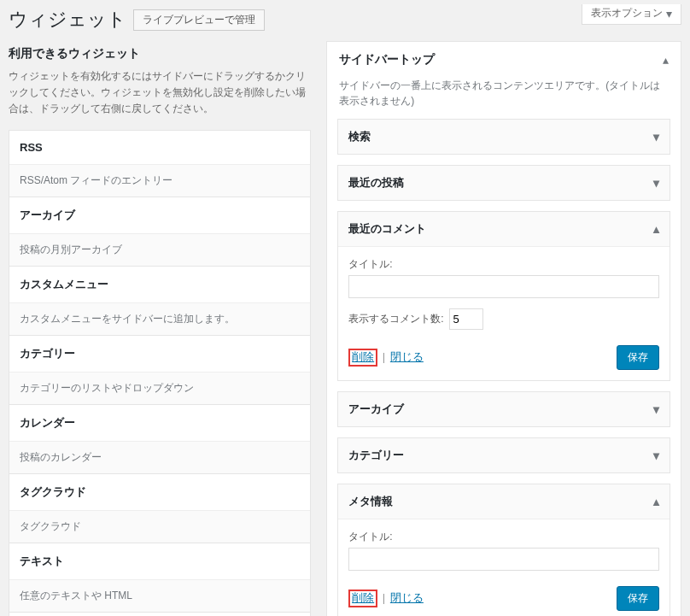 The image size is (690, 616). Describe the element at coordinates (160, 596) in the screenshot. I see `widget-desc: 任意のテキストや HTML` at that location.